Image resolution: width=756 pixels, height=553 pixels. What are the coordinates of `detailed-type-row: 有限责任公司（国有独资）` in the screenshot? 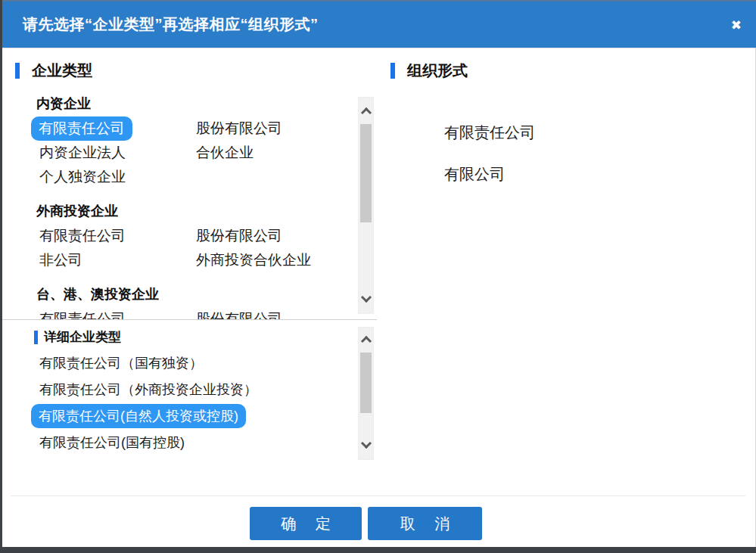 It's located at (195, 363).